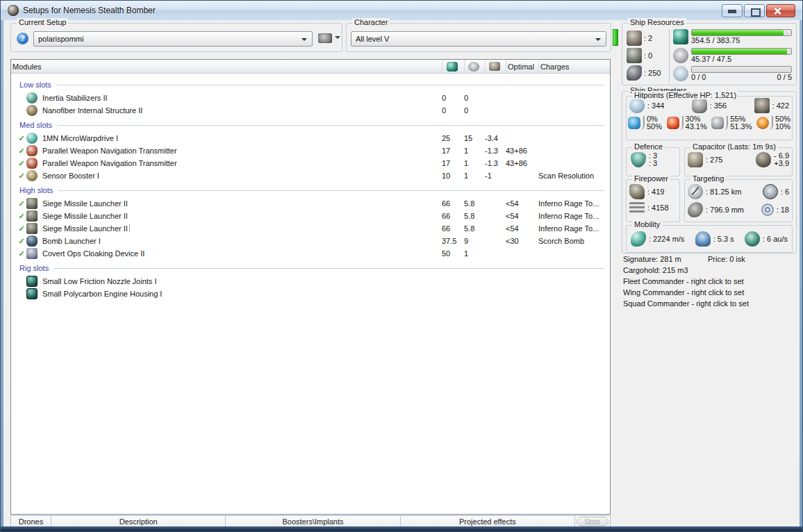  What do you see at coordinates (667, 239) in the screenshot?
I see `max-velocity-value: : 2224 m/s` at bounding box center [667, 239].